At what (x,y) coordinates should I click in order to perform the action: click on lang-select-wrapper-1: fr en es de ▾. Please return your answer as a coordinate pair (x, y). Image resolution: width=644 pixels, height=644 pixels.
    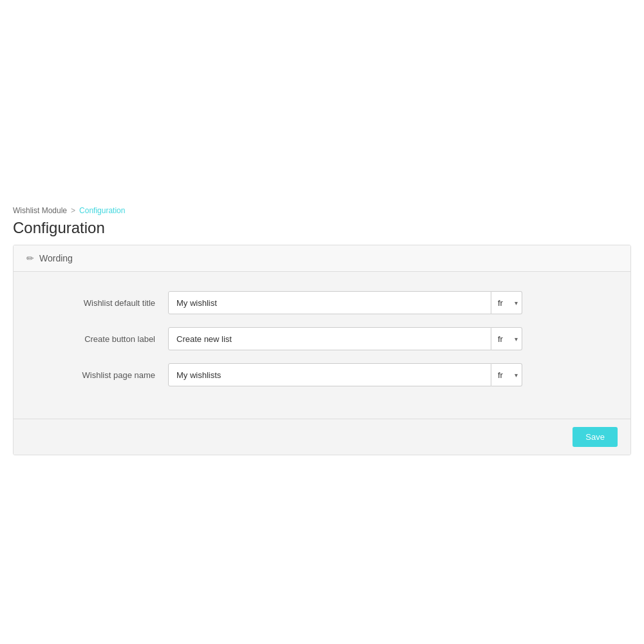
    Looking at the image, I should click on (507, 303).